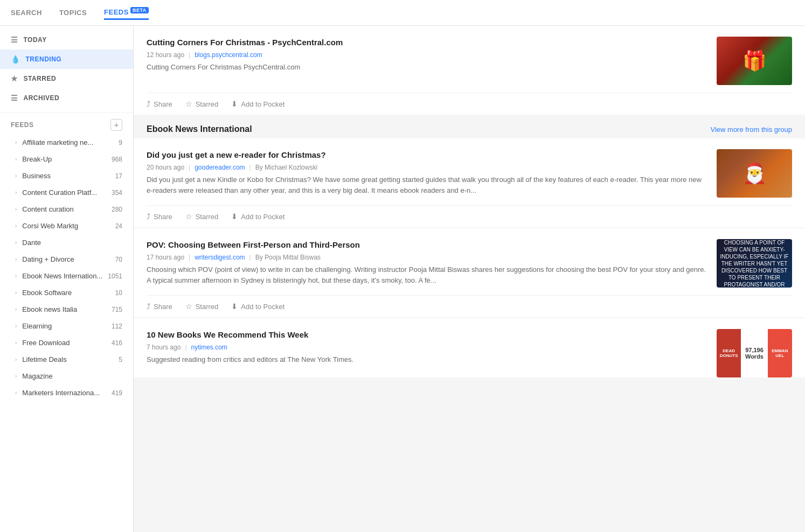 This screenshot has width=805, height=532. Describe the element at coordinates (199, 129) in the screenshot. I see `group-title: Ebook News International` at that location.